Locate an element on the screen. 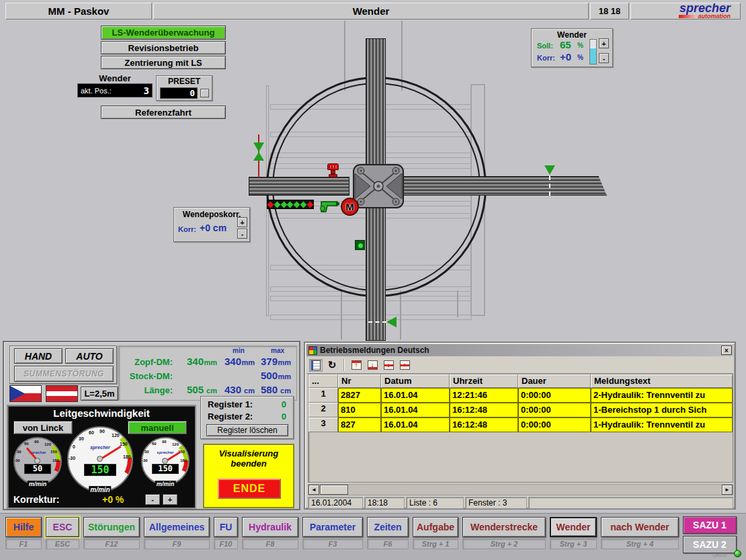  bg-rail is located at coordinates (341, 315).